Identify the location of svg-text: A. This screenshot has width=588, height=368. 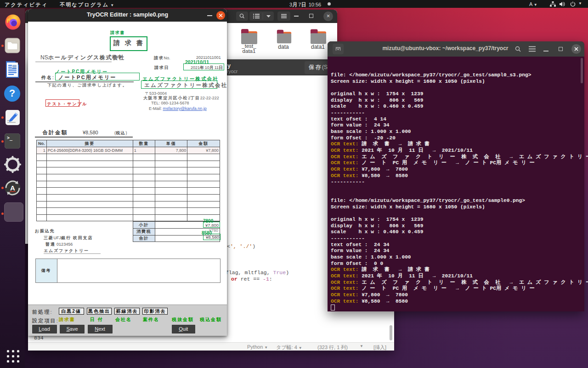
(13, 188).